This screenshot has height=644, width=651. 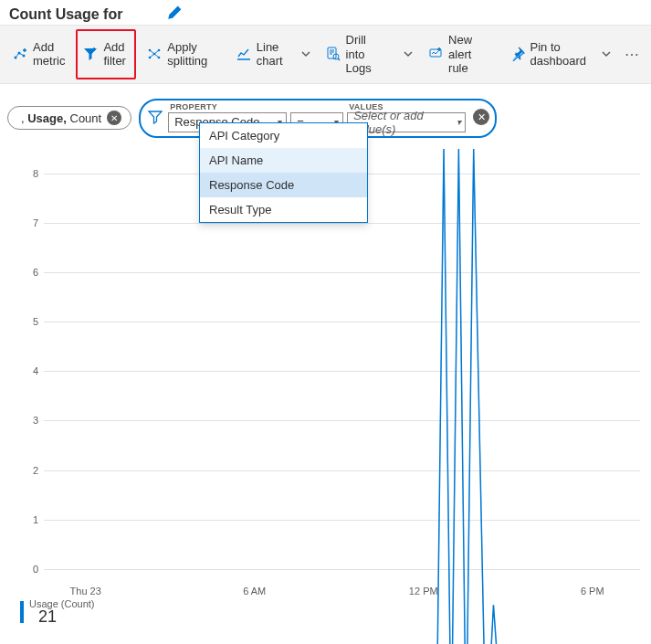 I want to click on remove-filter-icon: ✕, so click(x=481, y=117).